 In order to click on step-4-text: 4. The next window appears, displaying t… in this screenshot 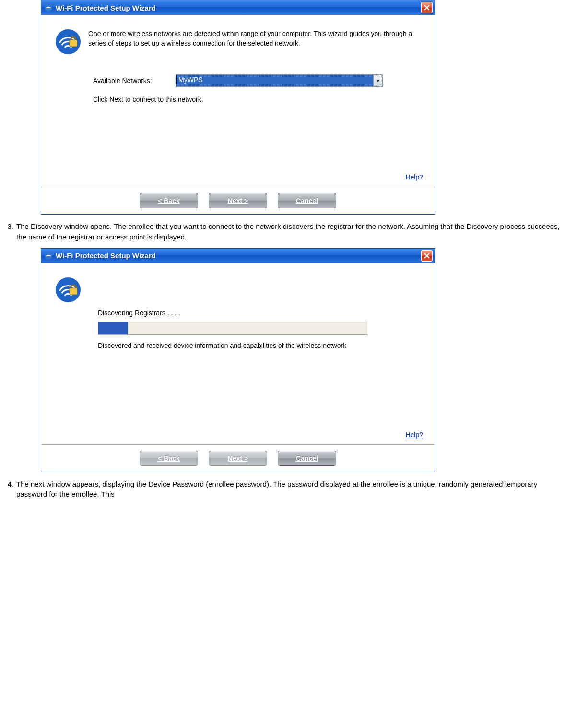, I will do `click(282, 489)`.